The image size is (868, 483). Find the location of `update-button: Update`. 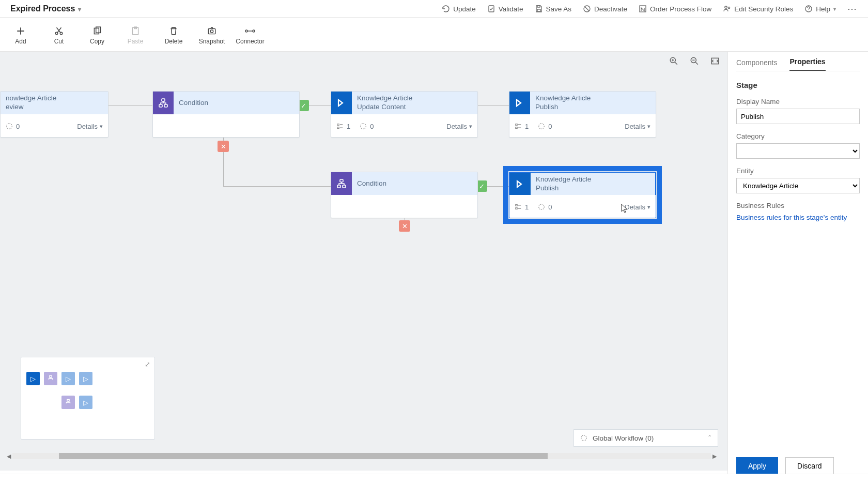

update-button: Update is located at coordinates (459, 9).